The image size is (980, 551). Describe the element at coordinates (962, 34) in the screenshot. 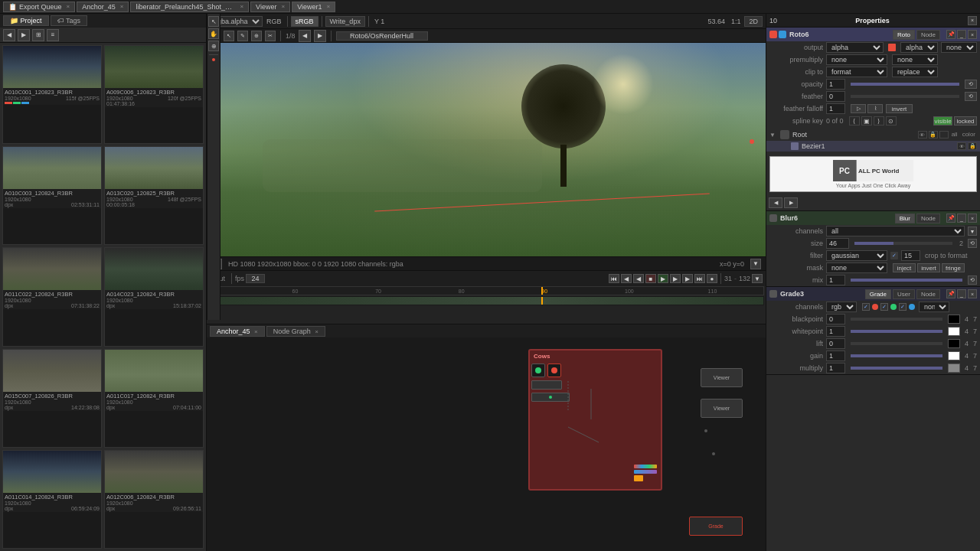

I see `roto-min-btn: _` at that location.